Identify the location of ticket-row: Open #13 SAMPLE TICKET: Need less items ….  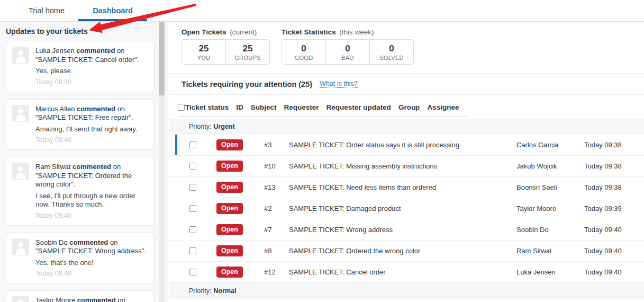
(406, 188).